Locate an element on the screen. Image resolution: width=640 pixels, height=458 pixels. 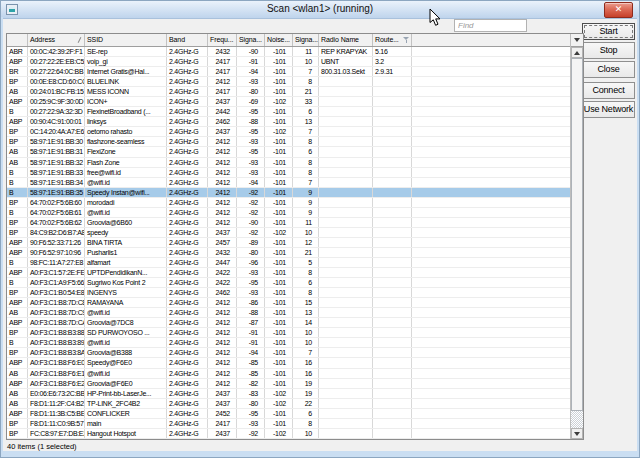
table-row: B64:70:02:F5:6B:61@wifi.id2.4GHz-G2412-9… is located at coordinates (288, 213).